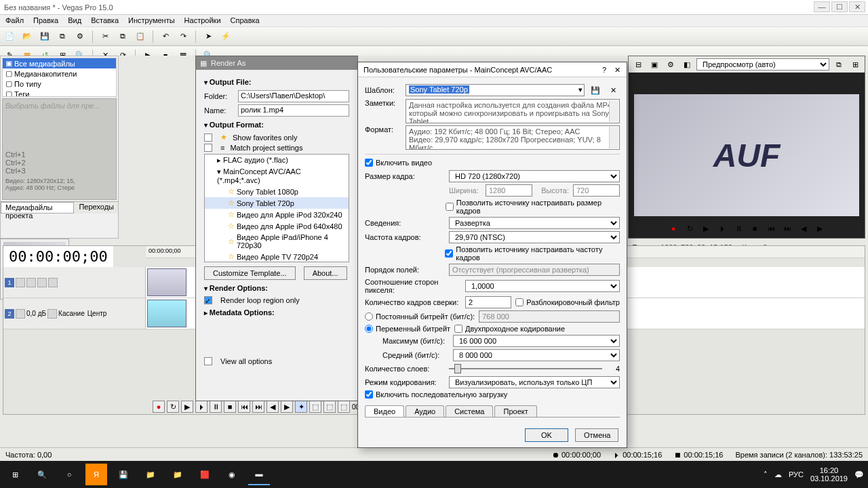 Image resolution: width=868 pixels, height=488 pixels. I want to click on prev-ext-icon: ⊟, so click(638, 64).